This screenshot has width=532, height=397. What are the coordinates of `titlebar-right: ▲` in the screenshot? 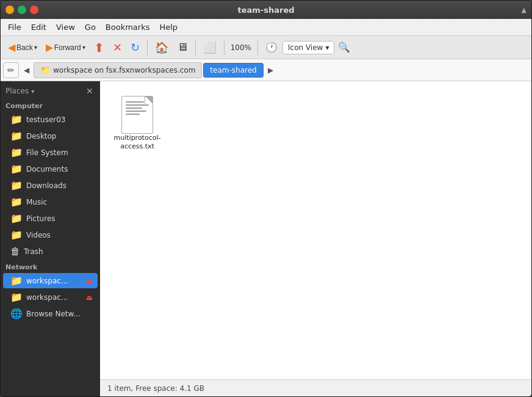 It's located at (524, 10).